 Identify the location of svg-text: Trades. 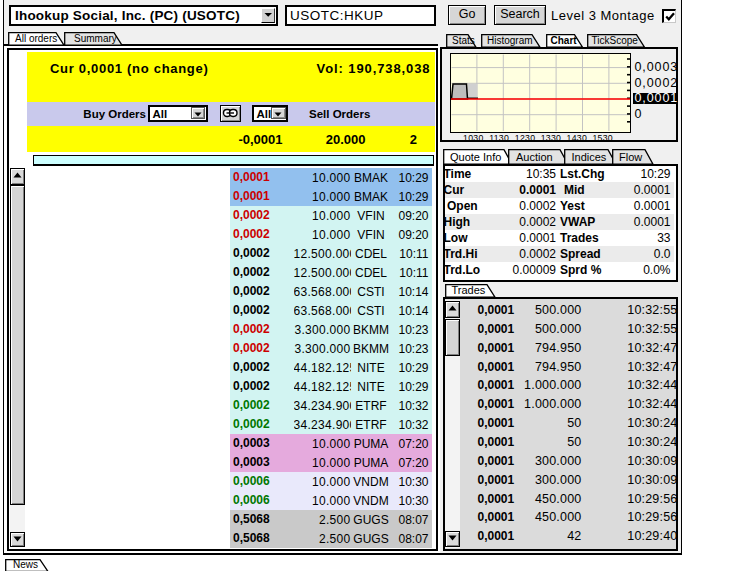
(469, 290).